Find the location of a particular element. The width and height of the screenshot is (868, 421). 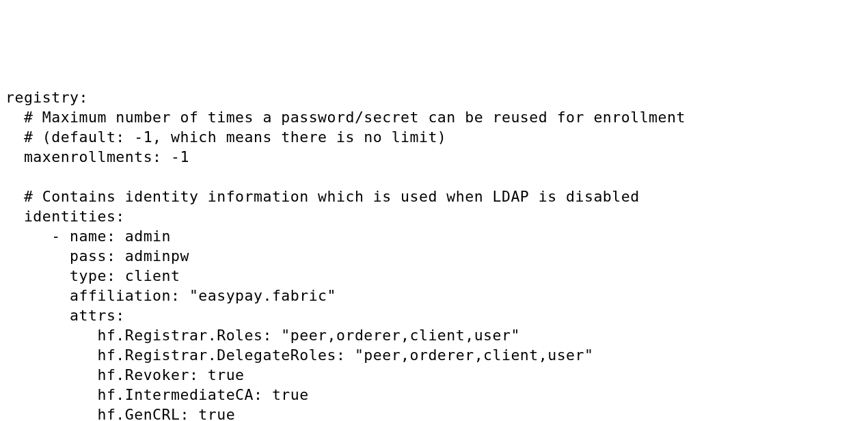

code-line: - name: admin is located at coordinates (88, 236).